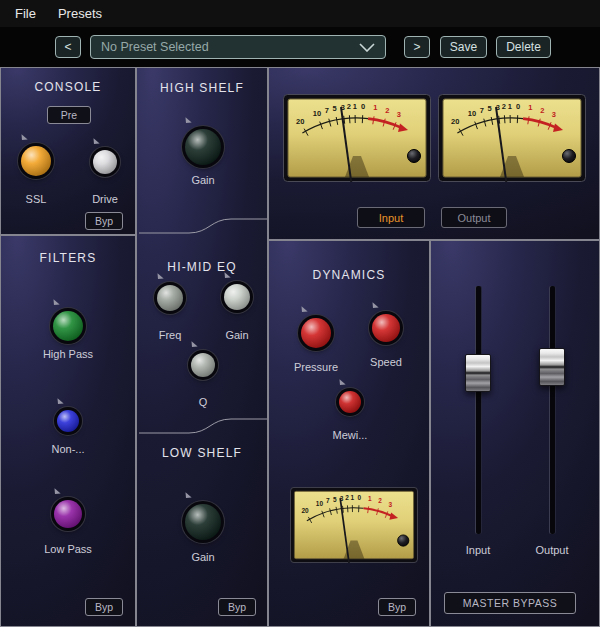 The height and width of the screenshot is (627, 600). I want to click on high-pass-knob, so click(68, 326).